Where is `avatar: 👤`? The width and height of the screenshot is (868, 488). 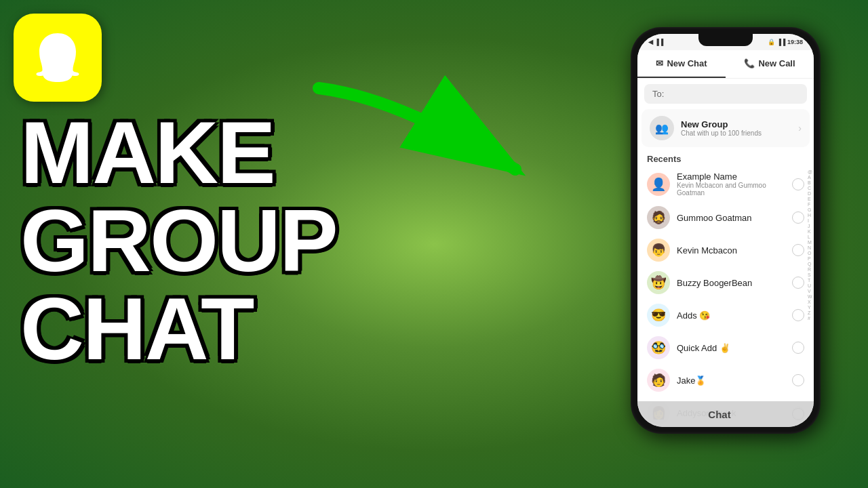 avatar: 👤 is located at coordinates (658, 184).